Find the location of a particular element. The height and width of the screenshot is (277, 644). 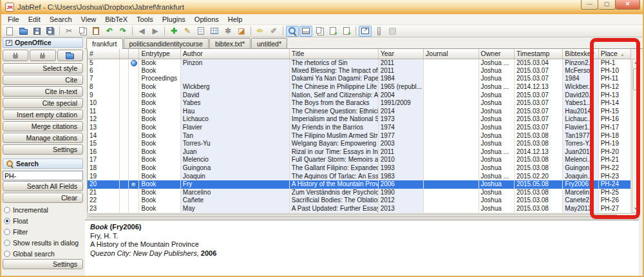

cell-year: 2013 is located at coordinates (401, 209).